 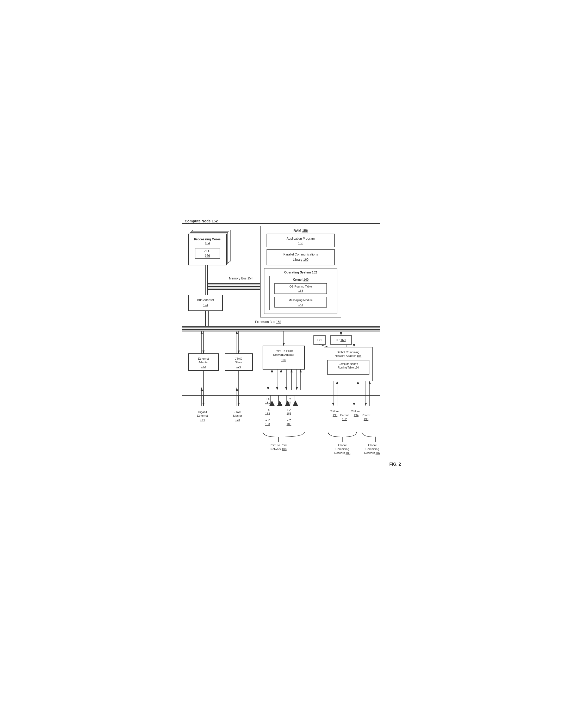 I want to click on messaging-module-label: Messaging Module, so click(x=300, y=300).